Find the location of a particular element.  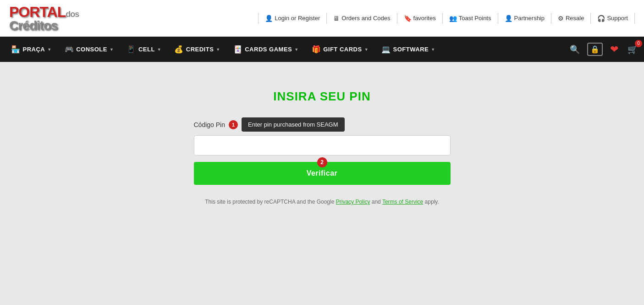

nav-gift-cards-label: GIFT CARDS is located at coordinates (342, 50).